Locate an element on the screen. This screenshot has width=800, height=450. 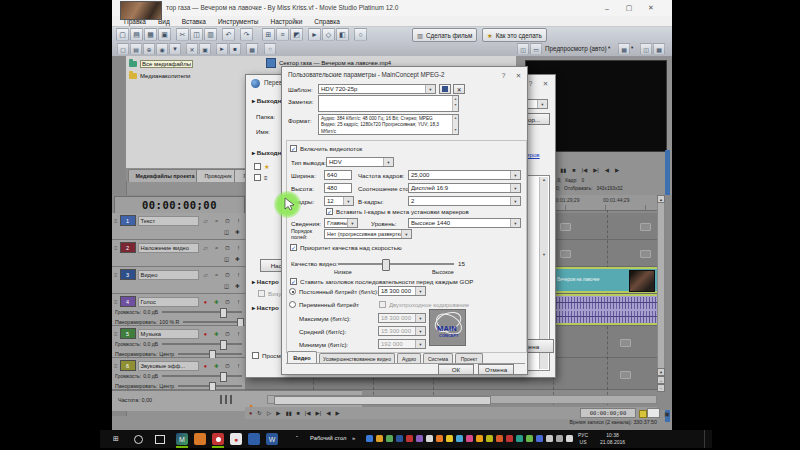
volume-slider is located at coordinates (202, 376).